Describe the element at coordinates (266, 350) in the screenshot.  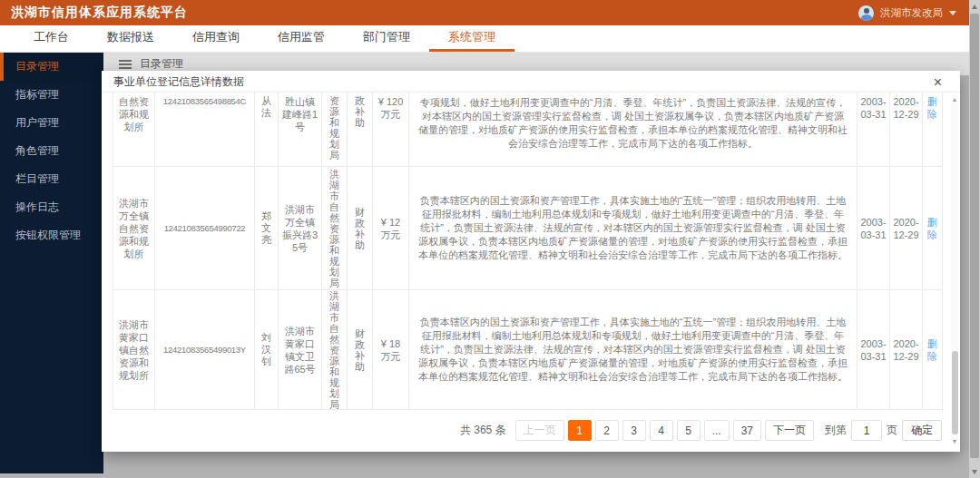
I see `cell-legal-person: 刘汉钊` at that location.